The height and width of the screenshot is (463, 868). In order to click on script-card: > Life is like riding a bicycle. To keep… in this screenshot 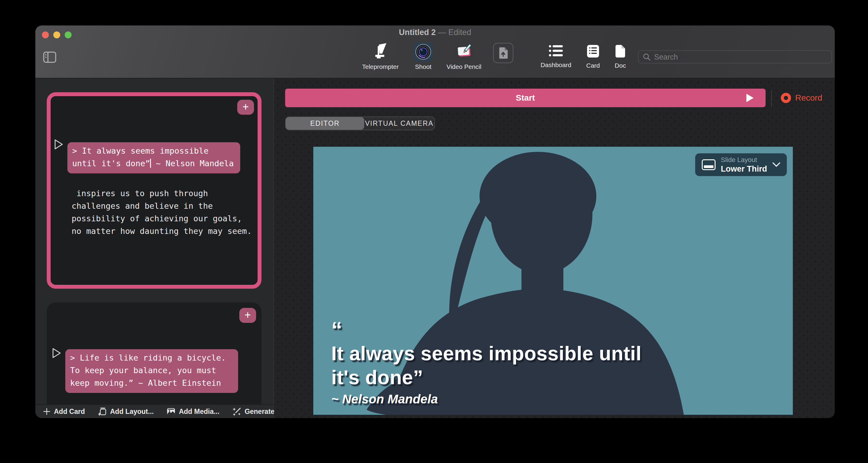, I will do `click(154, 353)`.